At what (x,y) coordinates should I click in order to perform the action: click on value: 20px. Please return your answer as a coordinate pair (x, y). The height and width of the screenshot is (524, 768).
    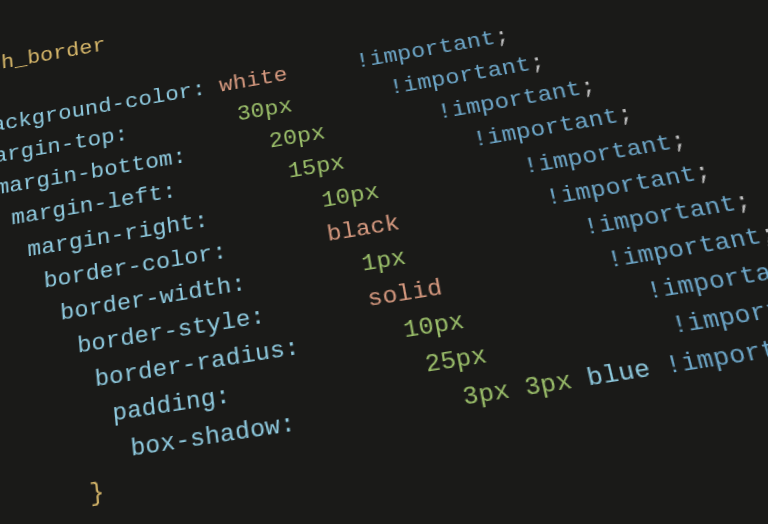
    Looking at the image, I should click on (298, 138).